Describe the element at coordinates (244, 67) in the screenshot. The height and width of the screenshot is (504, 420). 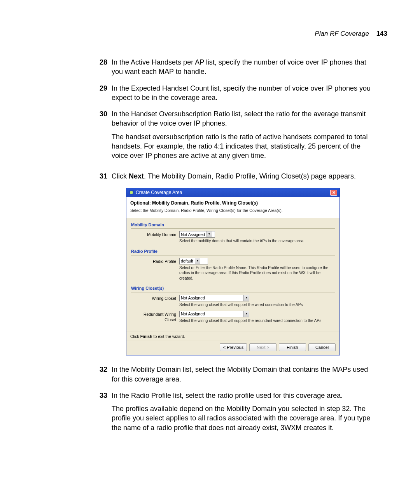
I see `step-text: In the Active Handsets per AP list, spec…` at that location.